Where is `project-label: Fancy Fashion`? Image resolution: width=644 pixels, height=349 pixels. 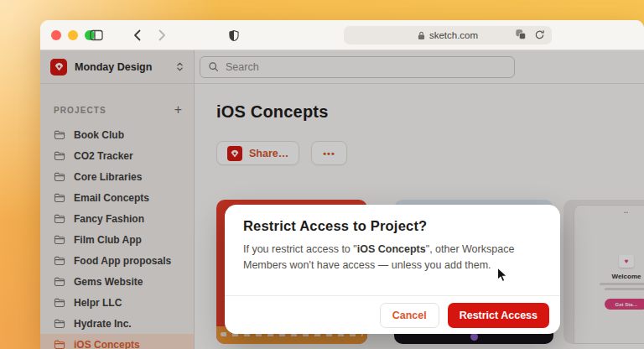 project-label: Fancy Fashion is located at coordinates (109, 219).